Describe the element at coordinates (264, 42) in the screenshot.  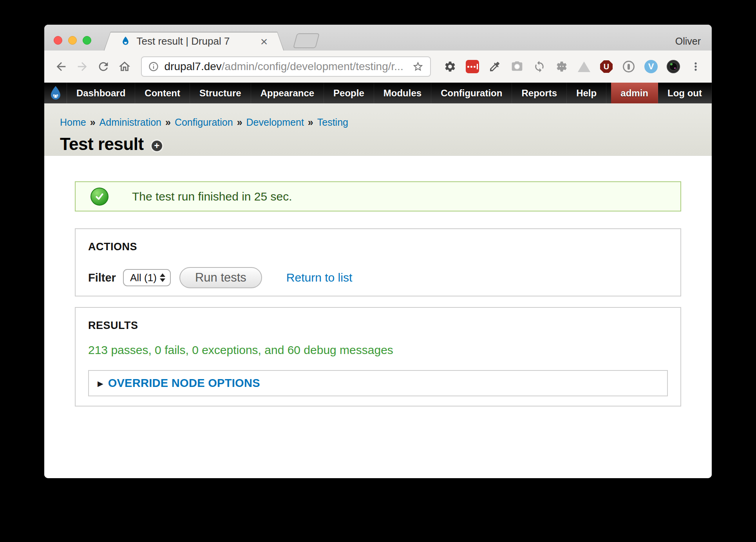
I see `tab-close-icon: ×` at that location.